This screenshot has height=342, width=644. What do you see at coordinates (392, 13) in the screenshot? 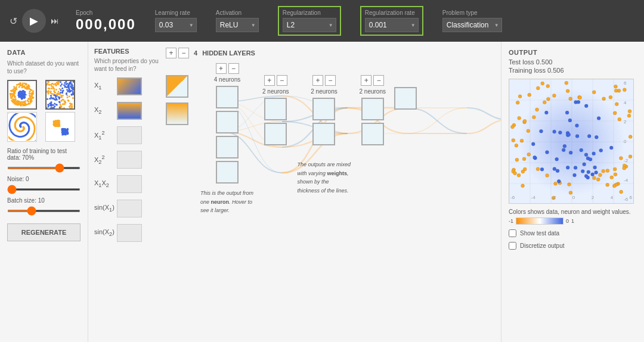
I see `regularization-rate-label: Regularization rate` at bounding box center [392, 13].